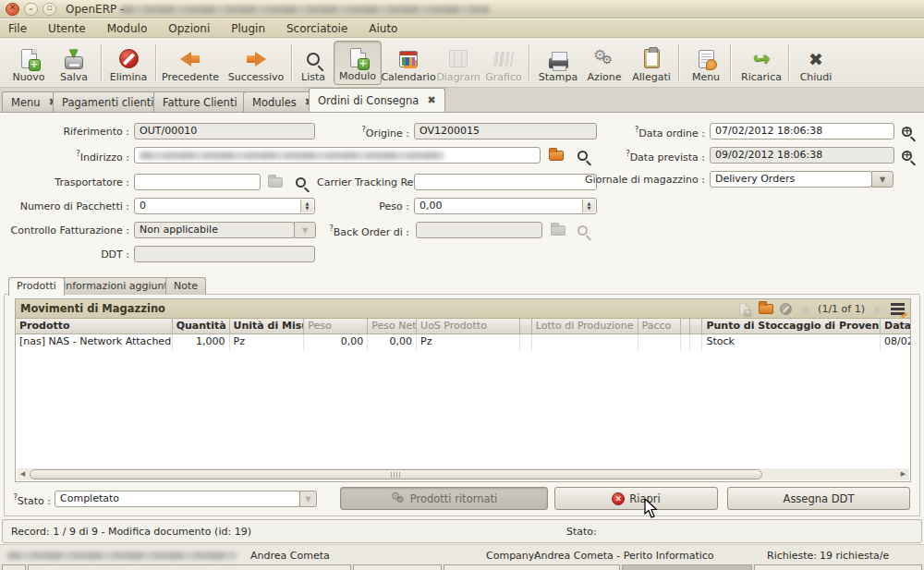 Image resolution: width=924 pixels, height=570 pixels. What do you see at coordinates (13, 9) in the screenshot?
I see `window-close-button: ✕` at bounding box center [13, 9].